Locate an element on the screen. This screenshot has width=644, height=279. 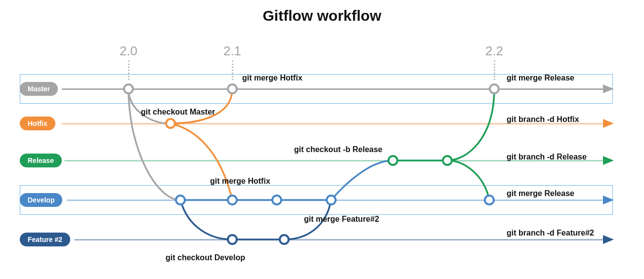
branch-label-master: Master is located at coordinates (39, 89).